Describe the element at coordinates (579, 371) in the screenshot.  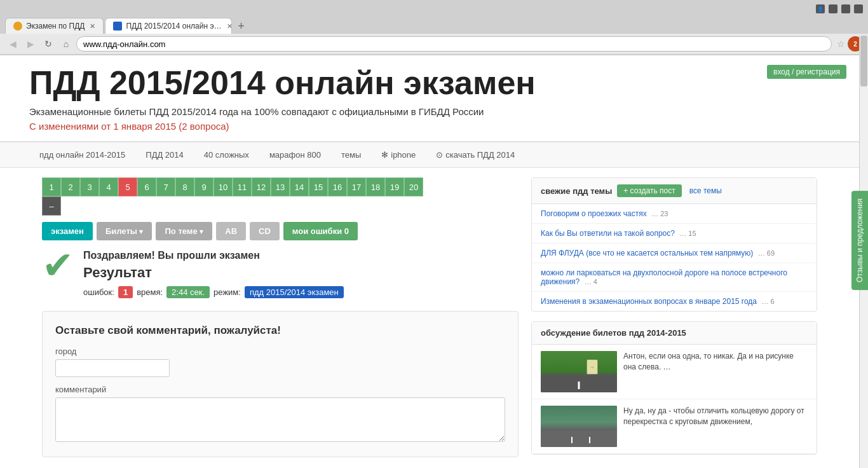
I see `discussion-thumb-0: →` at that location.